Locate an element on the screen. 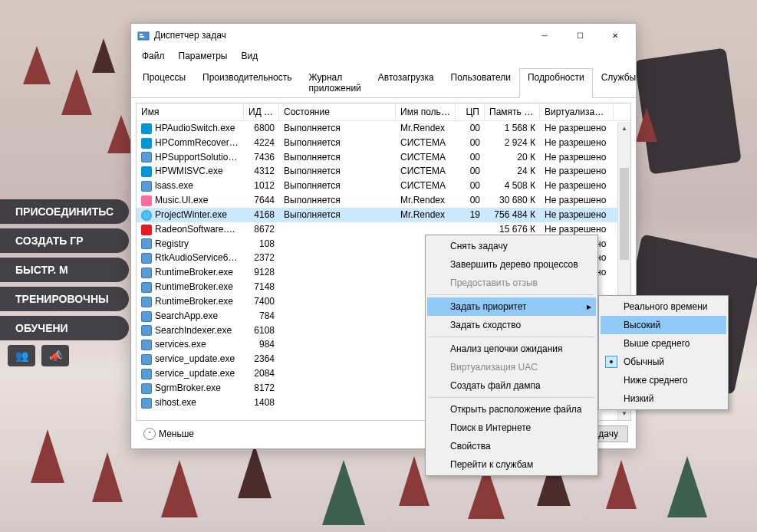 The width and height of the screenshot is (757, 532). table-row: HPCommRecovery.e...4224ВыполняетсяСИСТЕМ… is located at coordinates (383, 143).